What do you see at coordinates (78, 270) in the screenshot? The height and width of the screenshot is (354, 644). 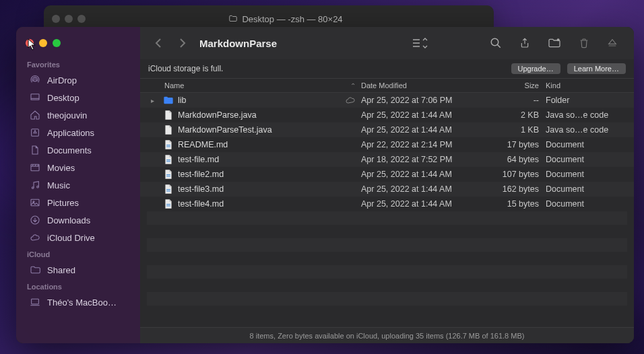 I see `sidebar-item-shared: Shared` at bounding box center [78, 270].